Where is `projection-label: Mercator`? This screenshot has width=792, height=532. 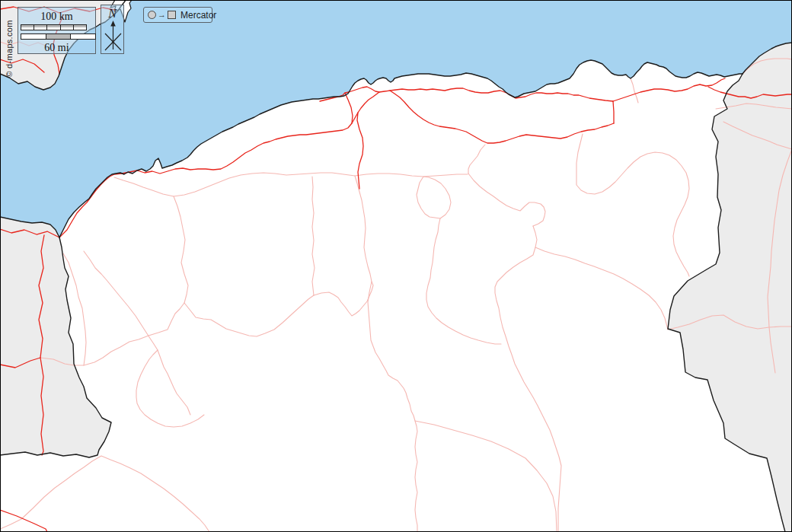 projection-label: Mercator is located at coordinates (198, 15).